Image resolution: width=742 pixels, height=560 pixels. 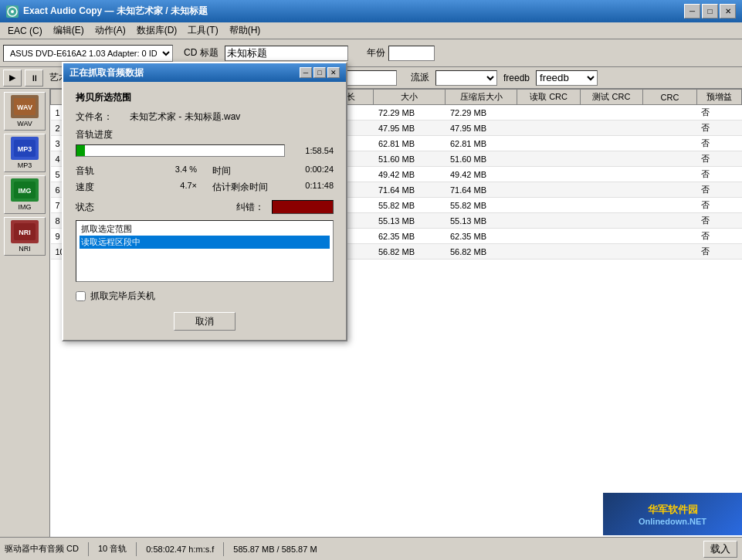 What do you see at coordinates (334, 73) in the screenshot?
I see `dialog-close-button: ✕` at bounding box center [334, 73].